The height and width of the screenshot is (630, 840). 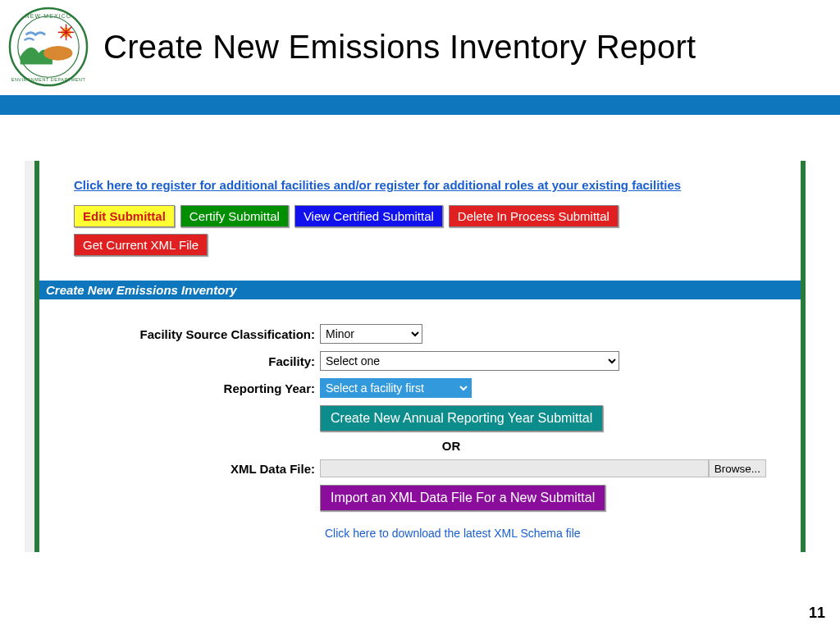 What do you see at coordinates (49, 16) in the screenshot?
I see `svg-text: NEW MEXICO` at bounding box center [49, 16].